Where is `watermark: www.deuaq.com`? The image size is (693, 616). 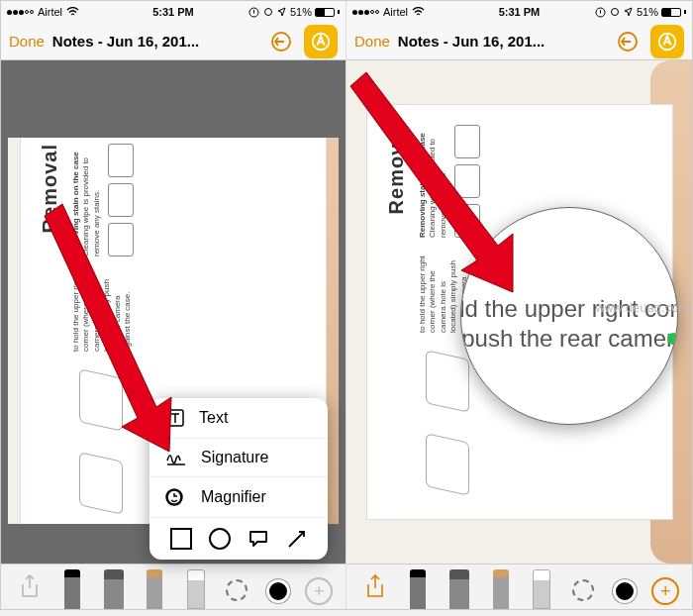 watermark: www.deuaq.com is located at coordinates (642, 308).